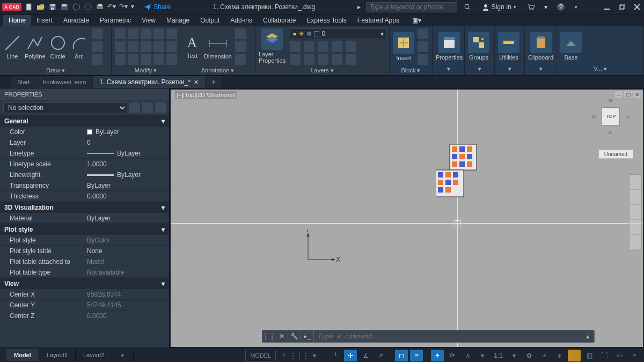  What do you see at coordinates (85, 121) in the screenshot?
I see `prop-group-header: General▾` at bounding box center [85, 121].